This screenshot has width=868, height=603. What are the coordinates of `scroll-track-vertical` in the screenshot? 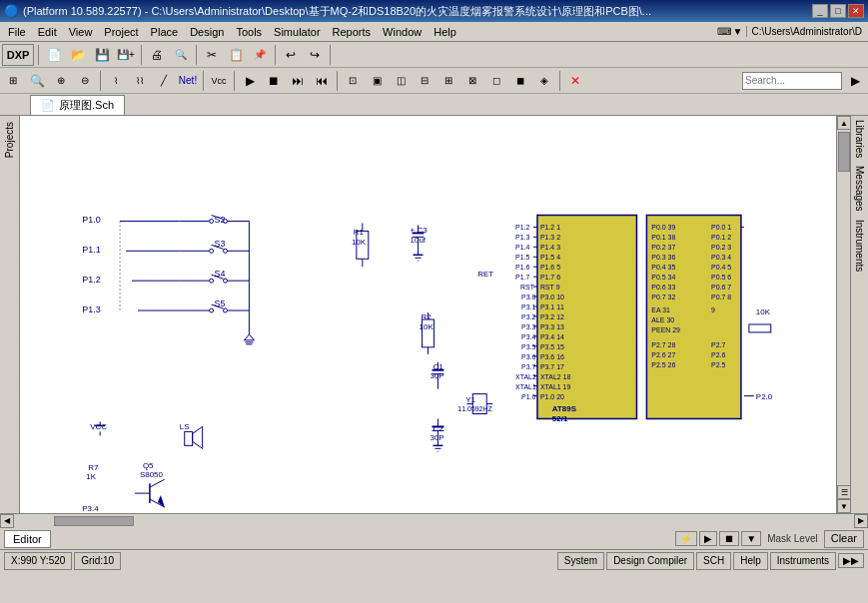 It's located at (843, 307).